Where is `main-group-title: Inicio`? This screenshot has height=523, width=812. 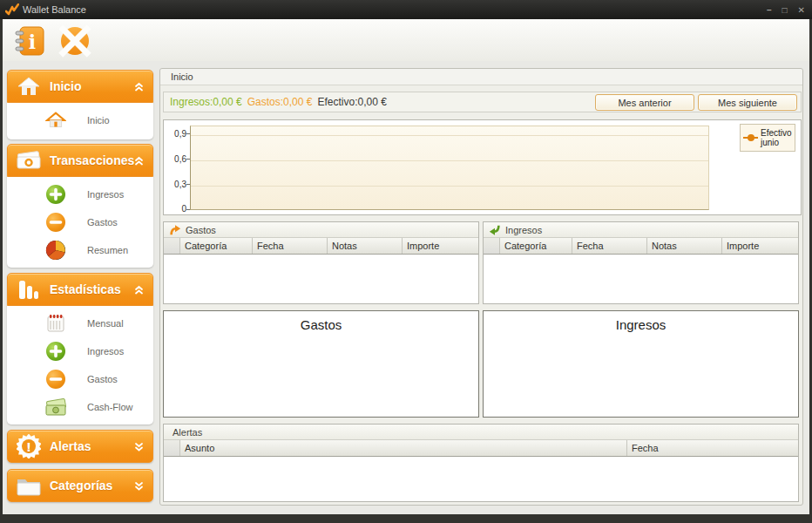
main-group-title: Inicio is located at coordinates (481, 77).